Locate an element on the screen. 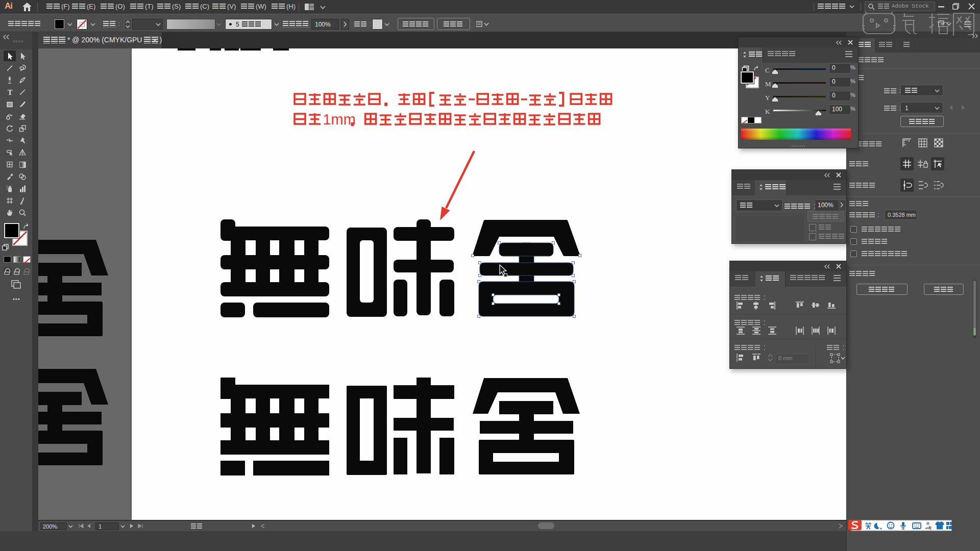 This screenshot has height=551, width=980. svg-text: 1mm is located at coordinates (339, 119).